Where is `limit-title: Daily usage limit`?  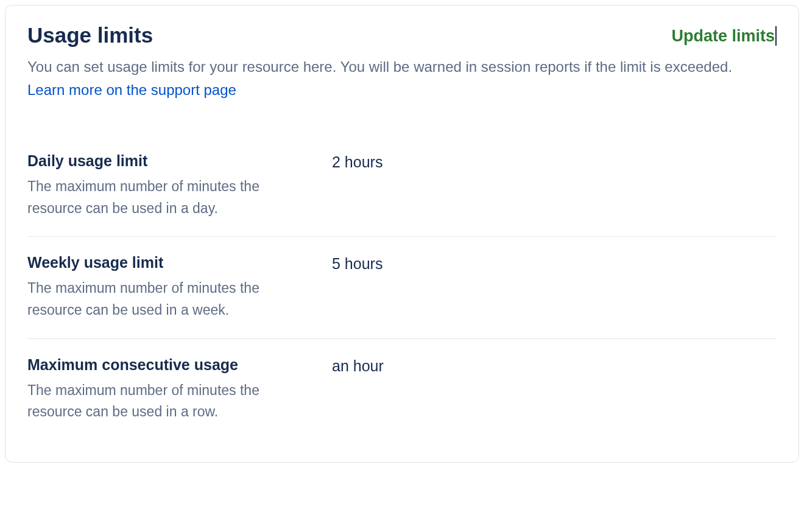
limit-title: Daily usage limit is located at coordinates (172, 161).